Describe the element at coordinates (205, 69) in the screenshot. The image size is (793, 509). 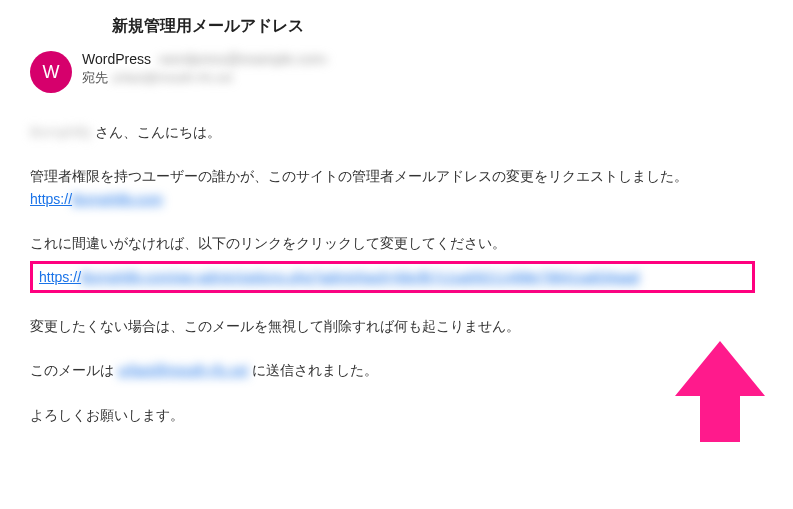
I see `sender-block: WordPress ‹wordpress@example.com› 宛先 urf…` at that location.